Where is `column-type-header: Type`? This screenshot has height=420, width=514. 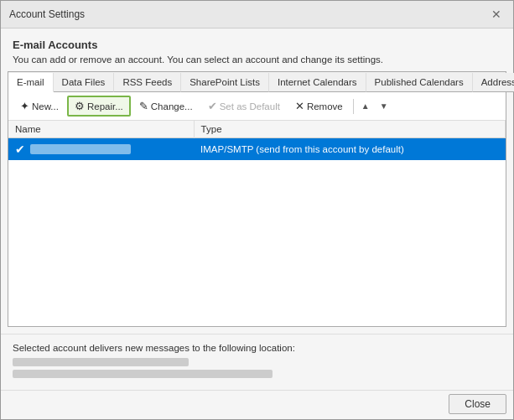 column-type-header: Type is located at coordinates (349, 129).